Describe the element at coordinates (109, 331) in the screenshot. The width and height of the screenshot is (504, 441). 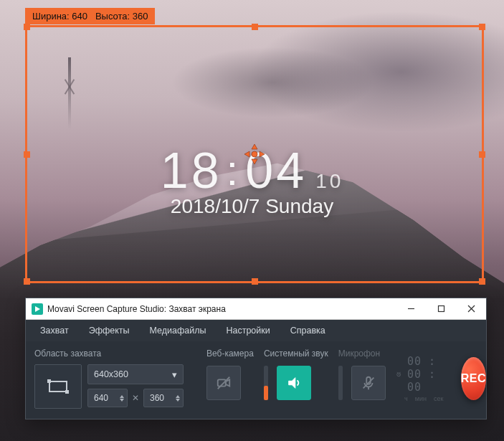
I see `menu-effects: Эффекты` at that location.